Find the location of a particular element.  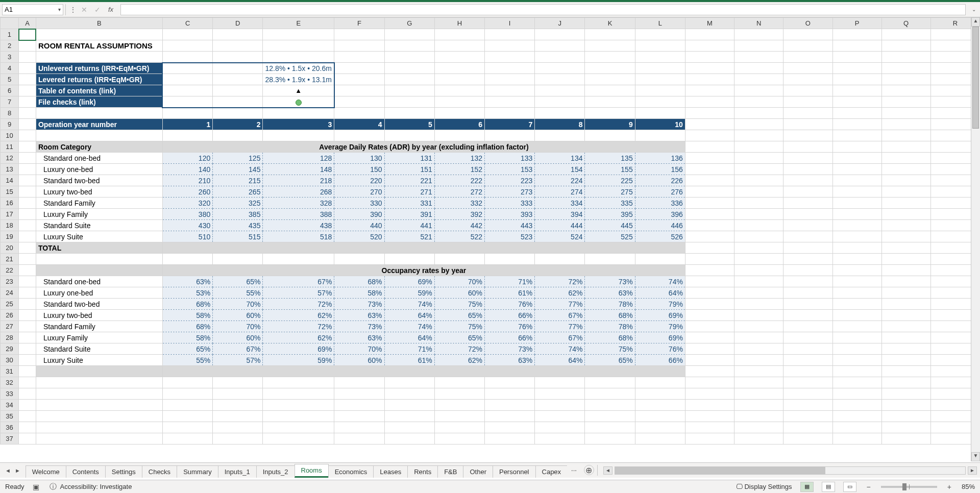

adr-value: 523 is located at coordinates (510, 237).